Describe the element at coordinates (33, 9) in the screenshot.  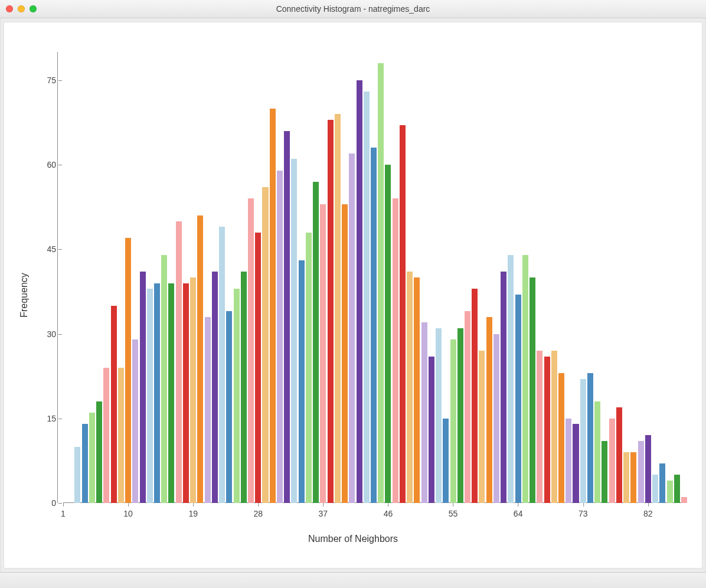
I see `zoom-icon` at that location.